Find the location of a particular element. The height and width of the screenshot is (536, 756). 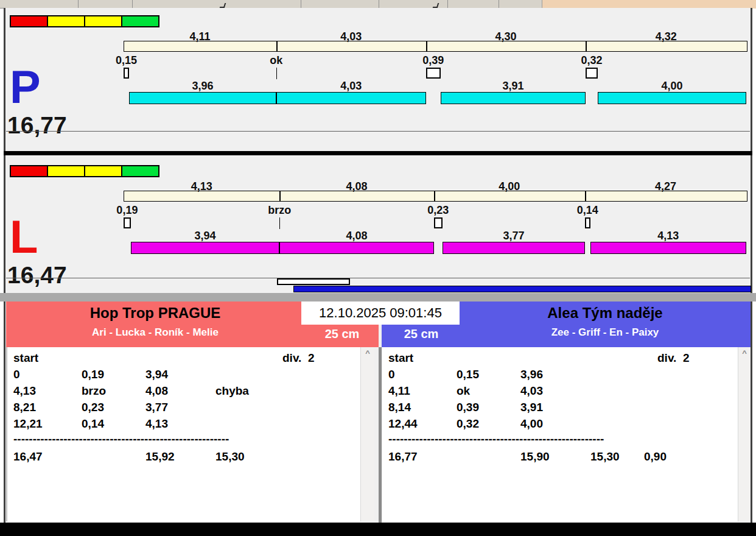

split-cell: 3,96 is located at coordinates (532, 375).